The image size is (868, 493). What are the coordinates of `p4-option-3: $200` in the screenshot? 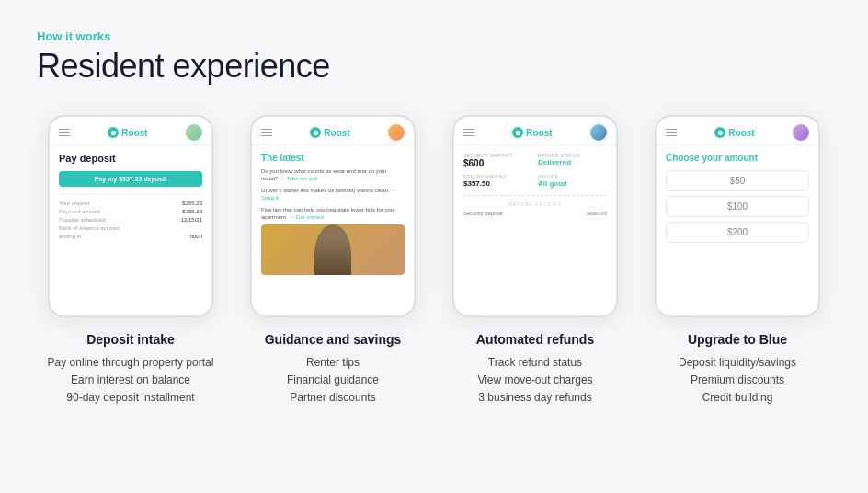 It's located at (737, 232).